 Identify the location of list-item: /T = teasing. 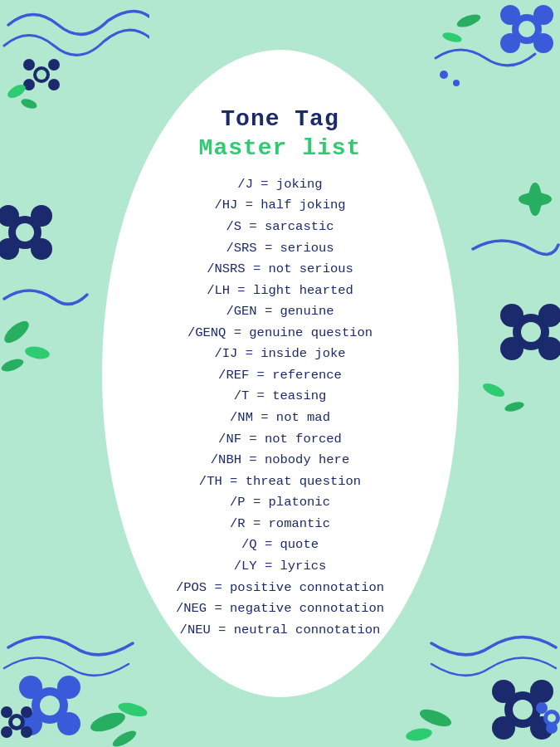
(280, 397).